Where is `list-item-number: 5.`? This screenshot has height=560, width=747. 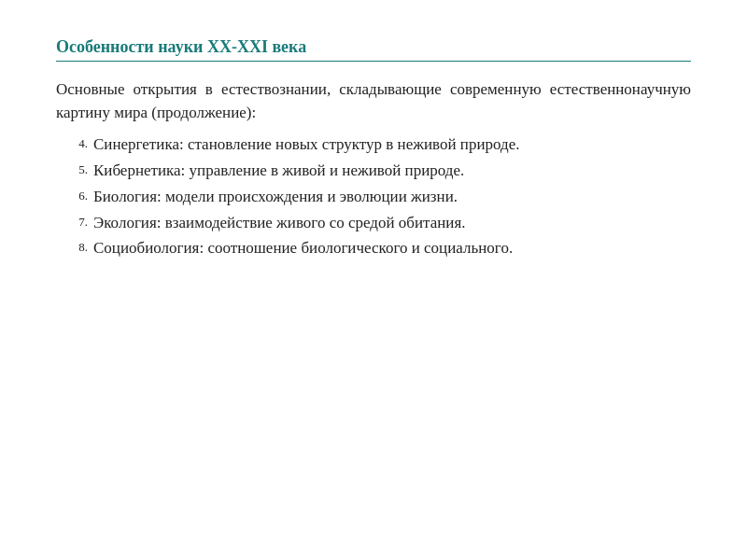 list-item-number: 5. is located at coordinates (79, 169).